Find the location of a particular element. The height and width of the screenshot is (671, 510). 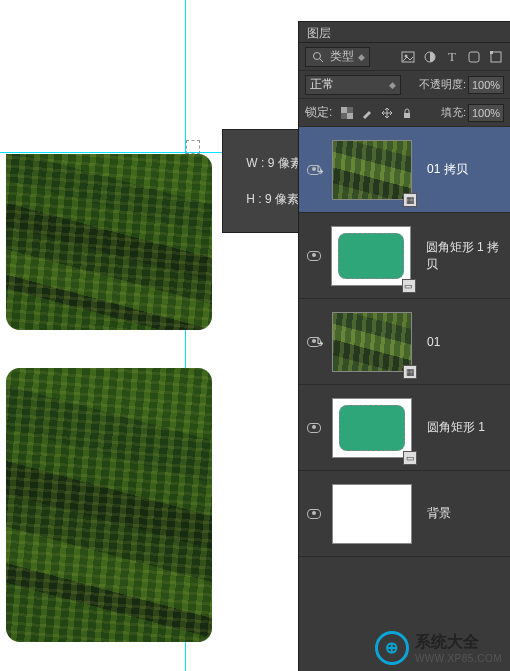

filter-adjust-icon is located at coordinates (430, 57).